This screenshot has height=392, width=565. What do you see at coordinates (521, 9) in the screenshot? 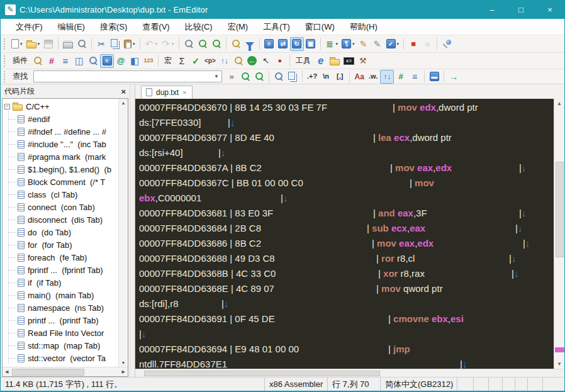
I see `maximize-button: □` at bounding box center [521, 9].